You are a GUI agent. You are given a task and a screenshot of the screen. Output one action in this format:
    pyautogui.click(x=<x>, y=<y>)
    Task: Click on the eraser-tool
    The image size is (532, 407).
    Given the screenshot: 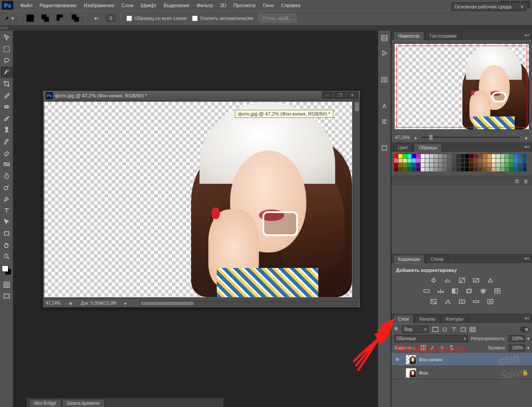 What is the action you would take?
    pyautogui.click(x=7, y=153)
    